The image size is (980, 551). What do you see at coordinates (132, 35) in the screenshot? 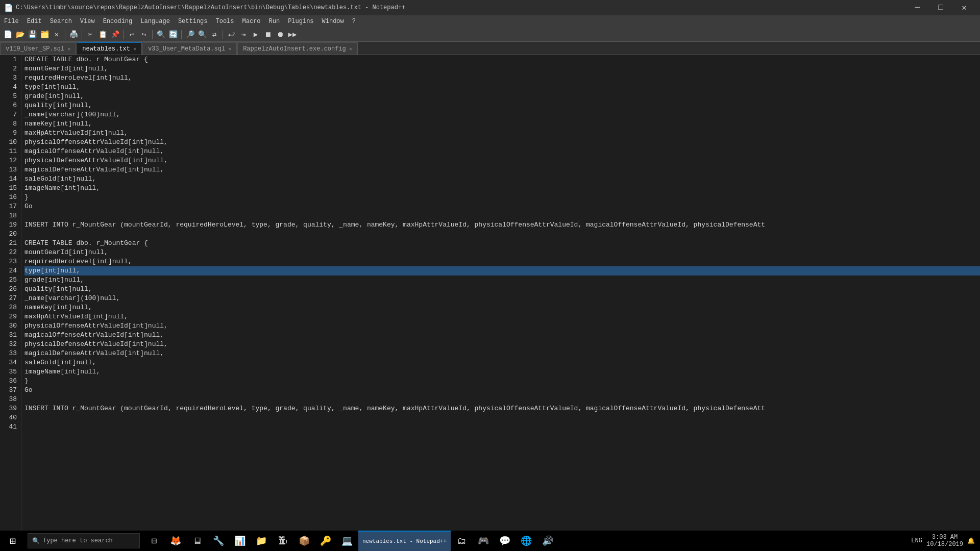
I see `undo-button: ↩` at bounding box center [132, 35].